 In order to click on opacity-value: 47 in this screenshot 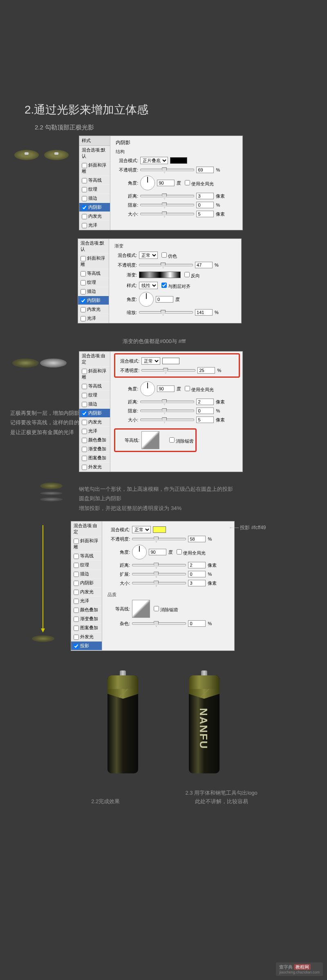, I will do `click(204, 265)`.